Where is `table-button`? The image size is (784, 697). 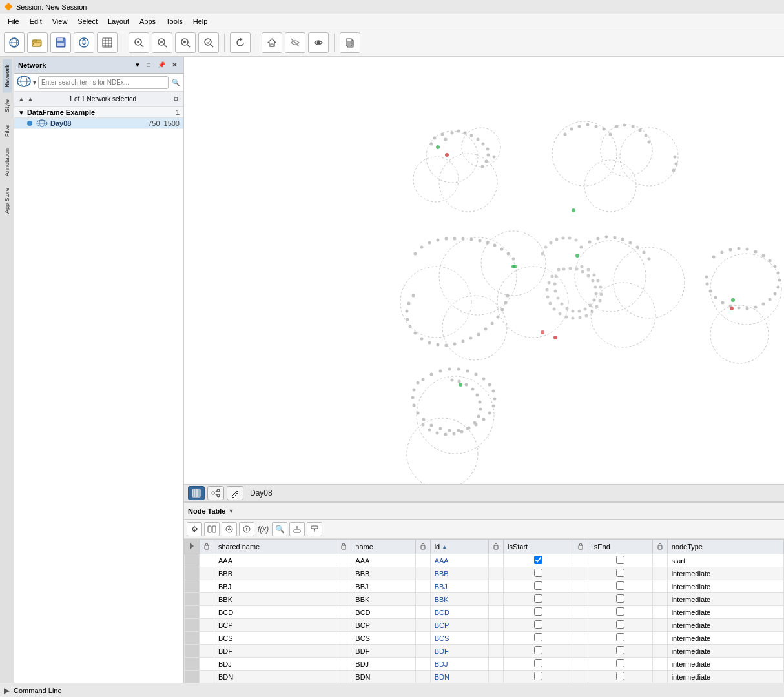 table-button is located at coordinates (107, 43).